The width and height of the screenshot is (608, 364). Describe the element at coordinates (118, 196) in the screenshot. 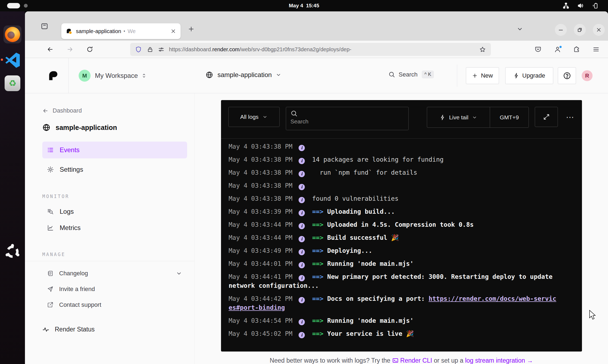

I see `sidebar-section-monitor: MONITOR` at that location.